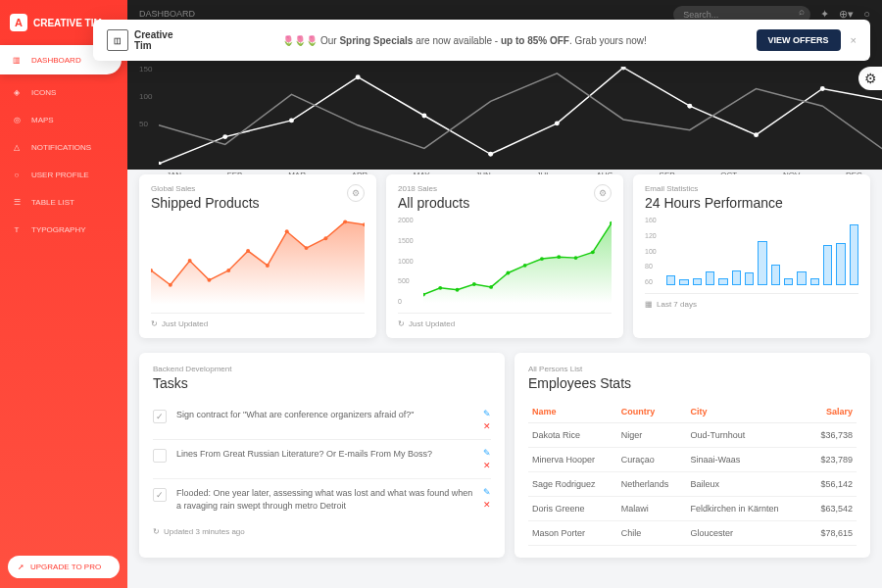 This screenshot has height=588, width=882. I want to click on nav-label: NOTIFICATIONS, so click(61, 147).